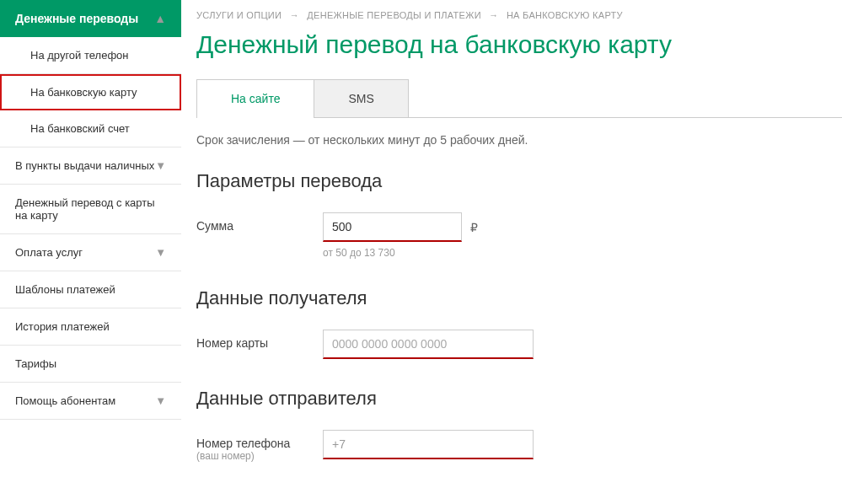 Image resolution: width=842 pixels, height=504 pixels. What do you see at coordinates (394, 15) in the screenshot?
I see `breadcrumb-link-2: ДЕНЕЖНЫЕ ПЕРЕВОДЫ И ПЛАТЕЖИ` at bounding box center [394, 15].